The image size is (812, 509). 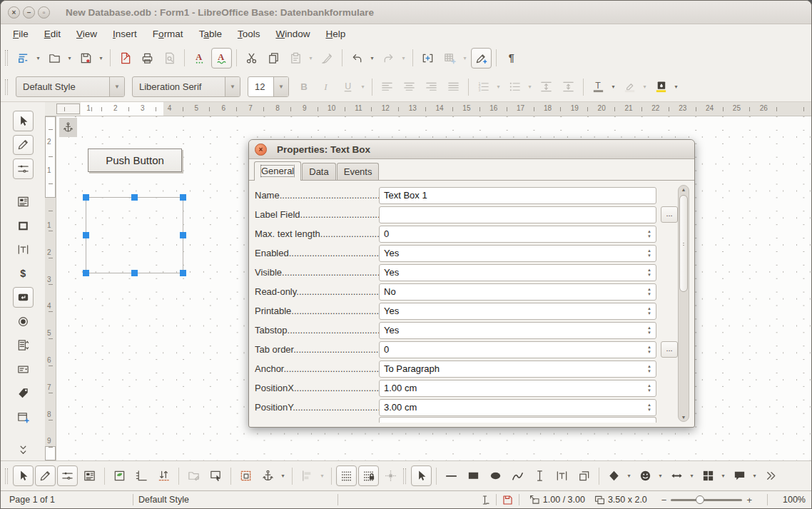 I want to click on push-button-control: Push Button, so click(x=135, y=160).